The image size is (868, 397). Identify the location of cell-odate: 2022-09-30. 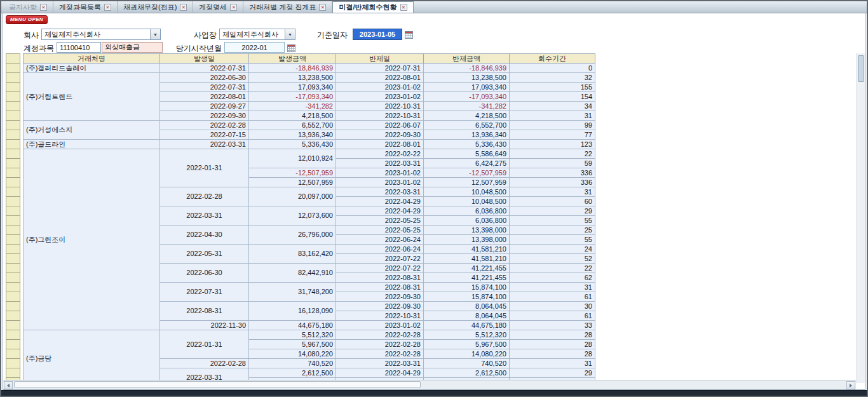
(205, 116).